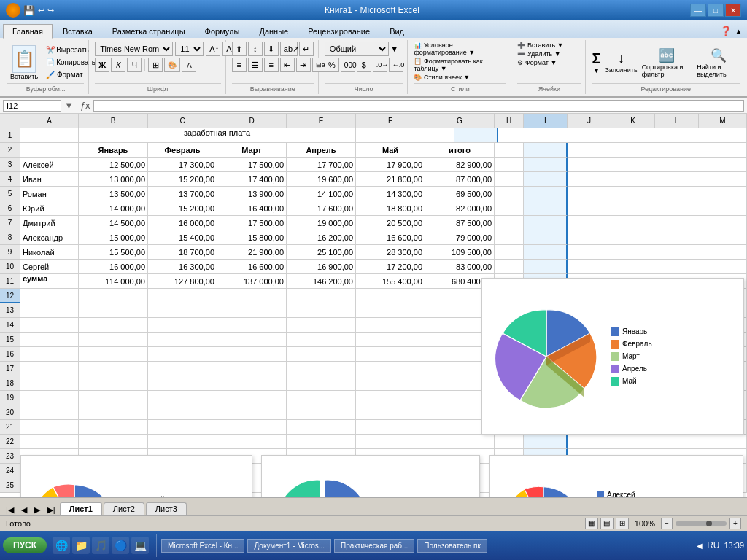 Image resolution: width=747 pixels, height=560 pixels. What do you see at coordinates (50, 209) in the screenshot?
I see `cell-A6: Юрий` at bounding box center [50, 209].